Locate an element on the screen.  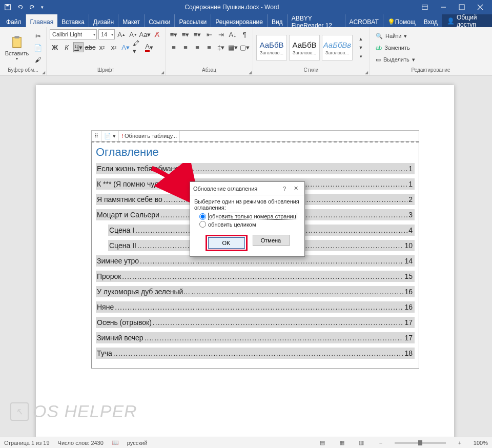
ribbon-options-icon is located at coordinates (425, 7).